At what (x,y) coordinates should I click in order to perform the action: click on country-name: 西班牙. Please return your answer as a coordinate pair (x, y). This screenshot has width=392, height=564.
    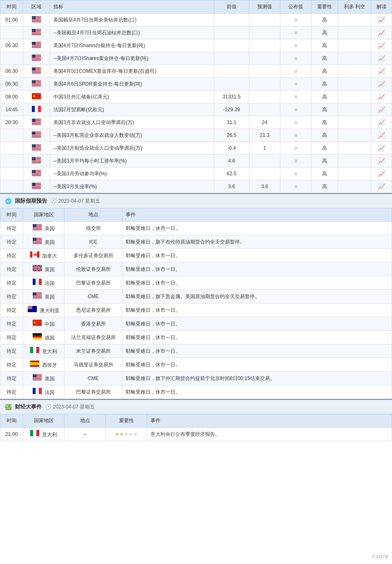
    Looking at the image, I should click on (50, 365).